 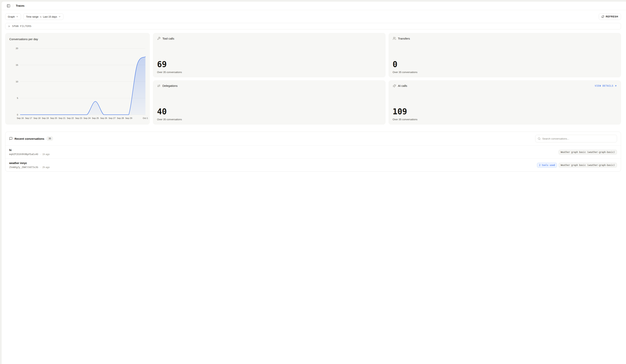 I want to click on metrics-section: Conversations per day 05101520Sep 16Sep …, so click(x=153, y=79).